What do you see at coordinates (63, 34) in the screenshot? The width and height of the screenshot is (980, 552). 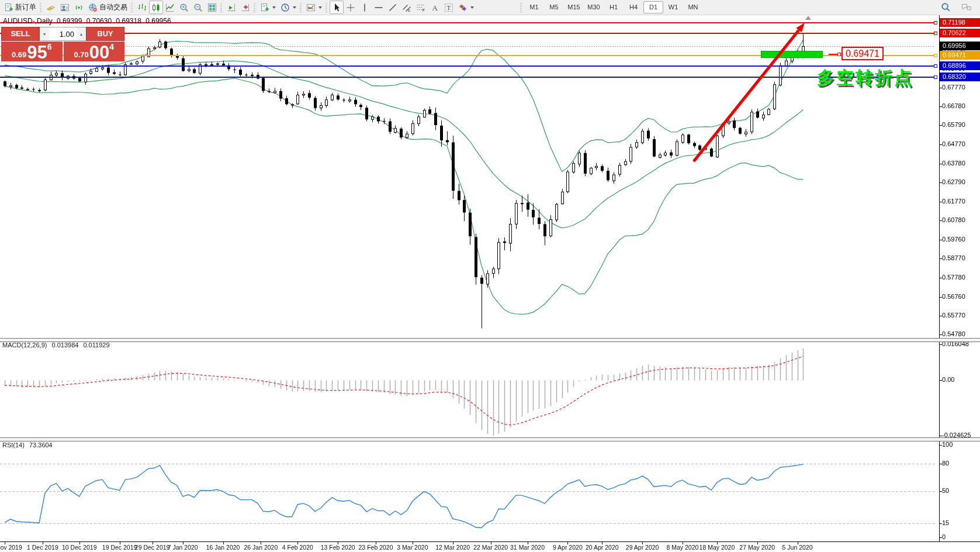 I see `volume-input` at bounding box center [63, 34].